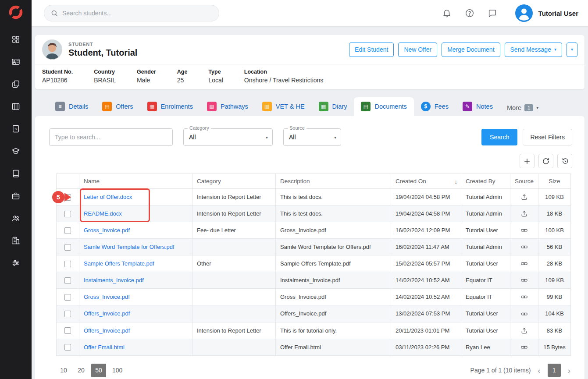  I want to click on source-select: Source All ▾, so click(312, 137).